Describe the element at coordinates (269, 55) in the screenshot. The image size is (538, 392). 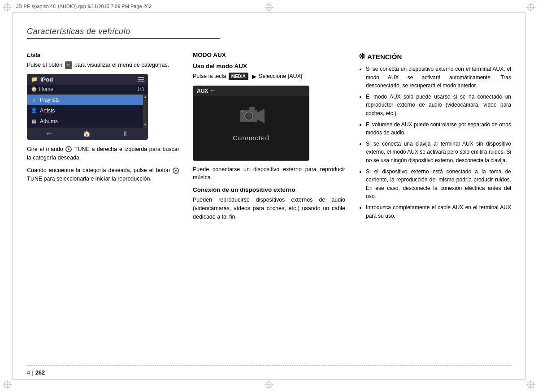
I see `mid-section-title-1: MODO AUX` at that location.